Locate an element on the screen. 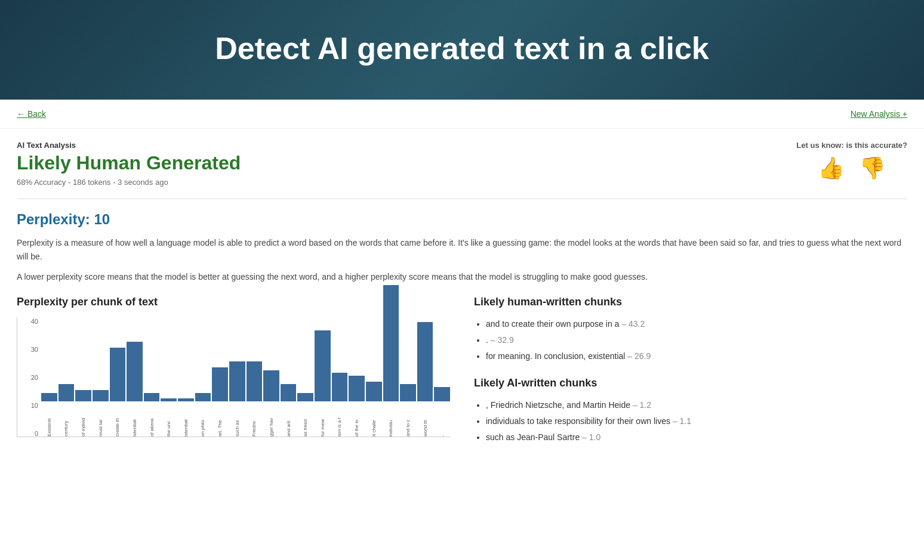 The image size is (924, 560). ai-chunks-title: Likely AI-written chunks is located at coordinates (691, 383).